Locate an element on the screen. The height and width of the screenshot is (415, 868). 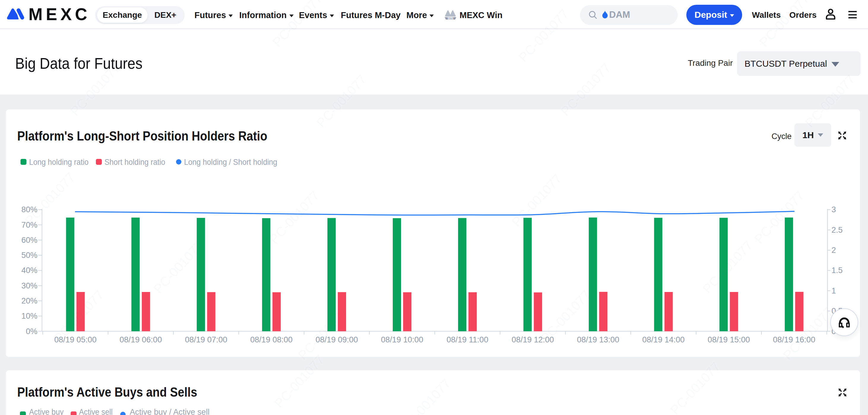
svg-text: 10% is located at coordinates (29, 316).